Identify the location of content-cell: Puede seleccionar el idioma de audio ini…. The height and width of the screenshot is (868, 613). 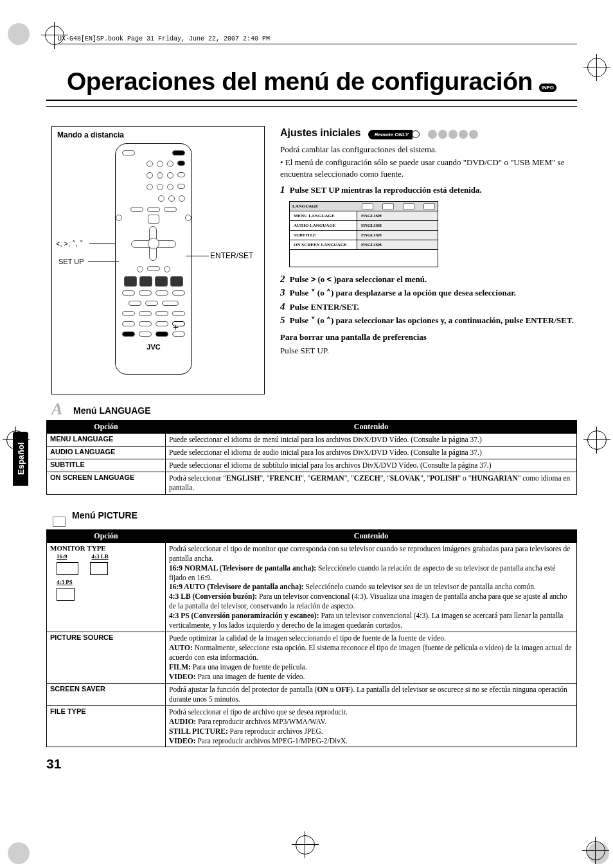
(371, 452).